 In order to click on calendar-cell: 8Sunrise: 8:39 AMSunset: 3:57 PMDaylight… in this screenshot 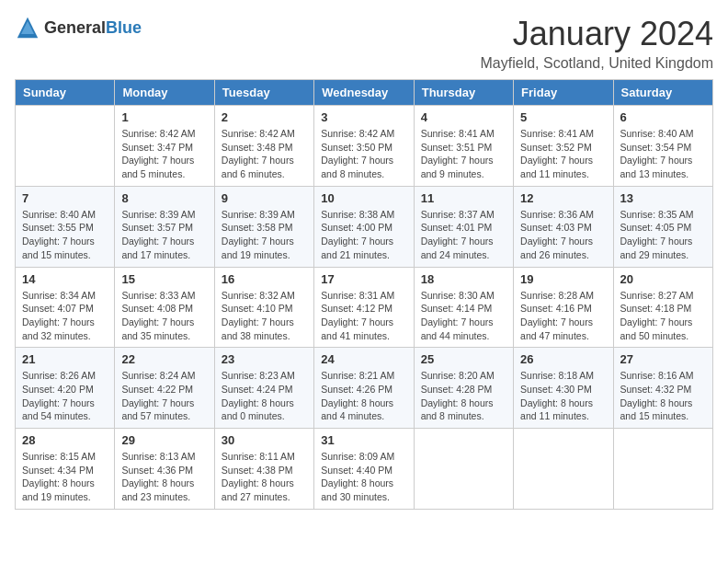, I will do `click(165, 226)`.